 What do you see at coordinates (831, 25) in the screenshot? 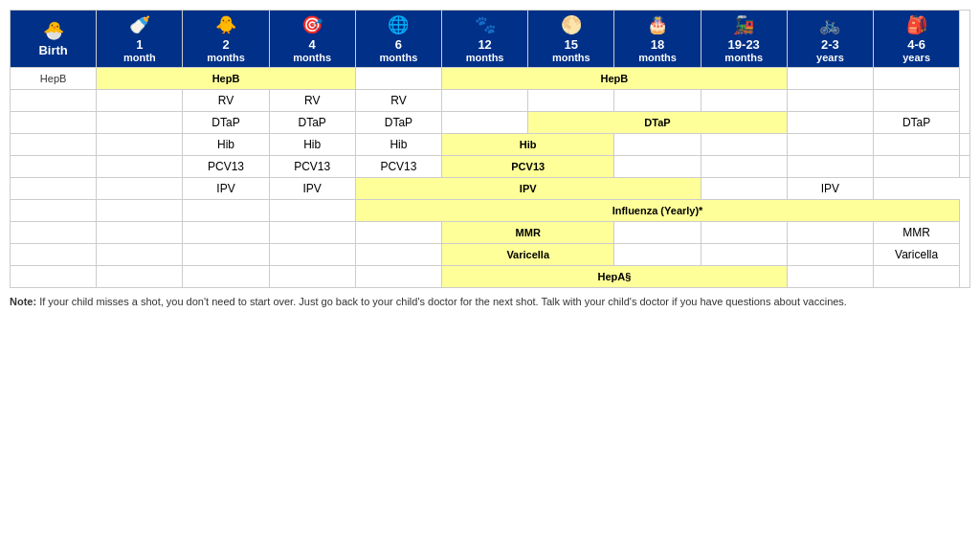
I see `header-icon-23yr: 🚲` at bounding box center [831, 25].